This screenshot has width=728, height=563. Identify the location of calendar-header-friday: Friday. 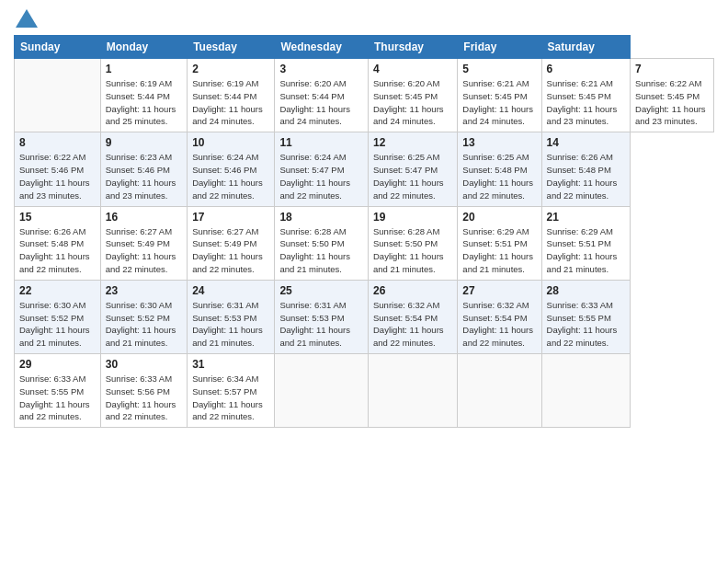
(500, 48).